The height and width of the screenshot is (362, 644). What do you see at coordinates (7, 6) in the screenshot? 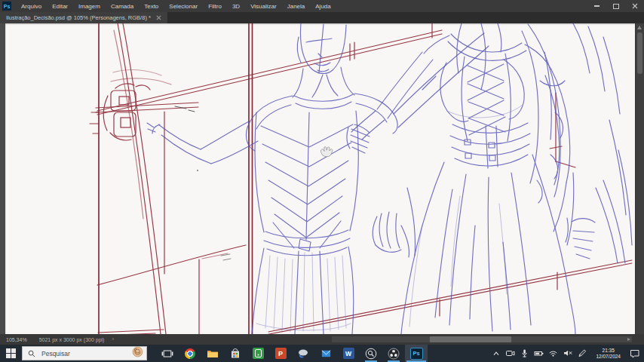
I see `photoshop-app-icon: Ps` at bounding box center [7, 6].